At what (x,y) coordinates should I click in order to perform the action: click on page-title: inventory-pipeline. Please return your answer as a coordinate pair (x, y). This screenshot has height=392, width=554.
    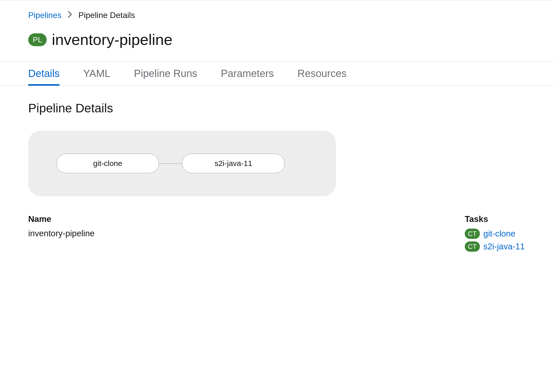
    Looking at the image, I should click on (112, 40).